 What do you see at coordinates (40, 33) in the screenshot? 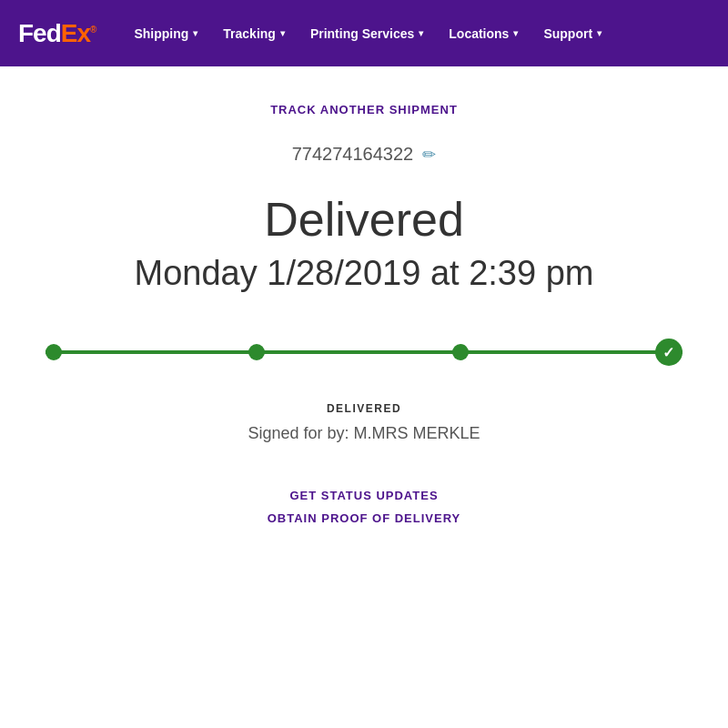
I see `logo-fed: Fed` at bounding box center [40, 33].